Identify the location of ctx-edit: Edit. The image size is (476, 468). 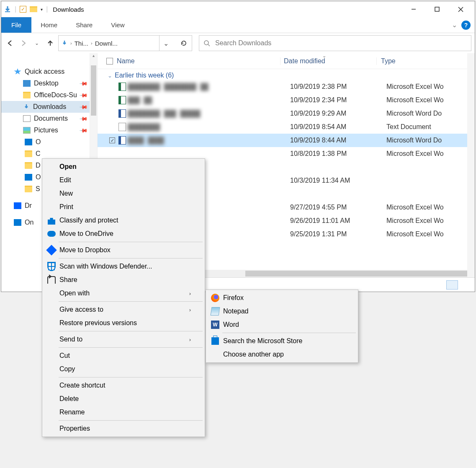
(124, 180).